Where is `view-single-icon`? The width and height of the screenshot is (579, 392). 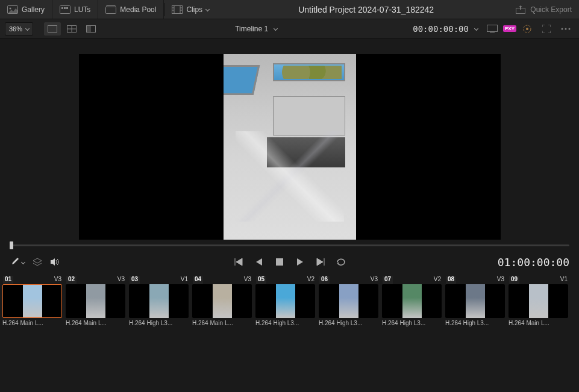 view-single-icon is located at coordinates (52, 29).